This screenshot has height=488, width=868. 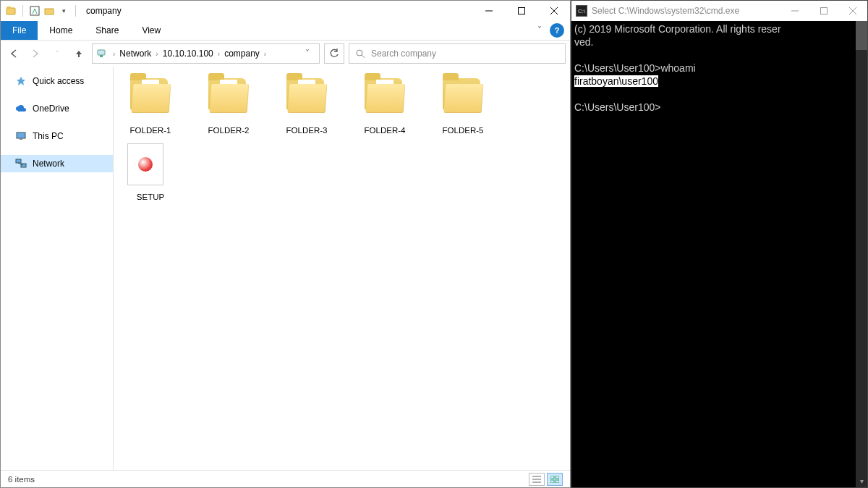 What do you see at coordinates (285, 479) in the screenshot?
I see `status-bar: 6 items` at bounding box center [285, 479].